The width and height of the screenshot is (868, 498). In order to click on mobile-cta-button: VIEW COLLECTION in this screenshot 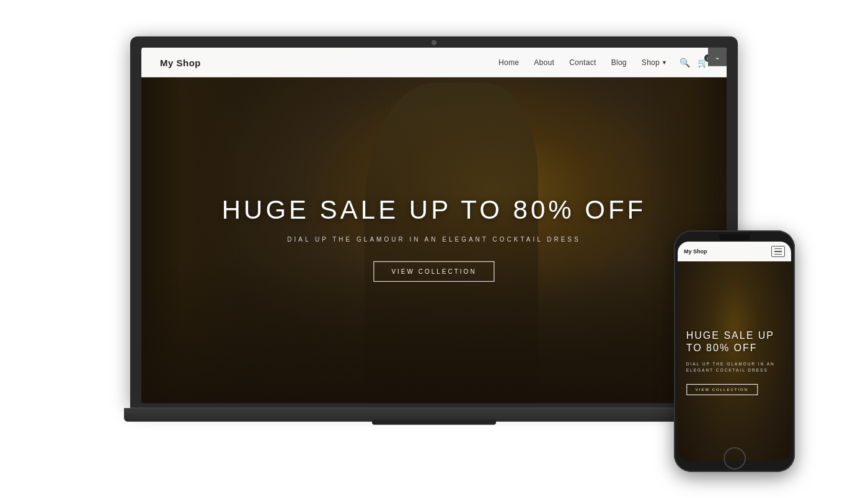, I will do `click(722, 390)`.